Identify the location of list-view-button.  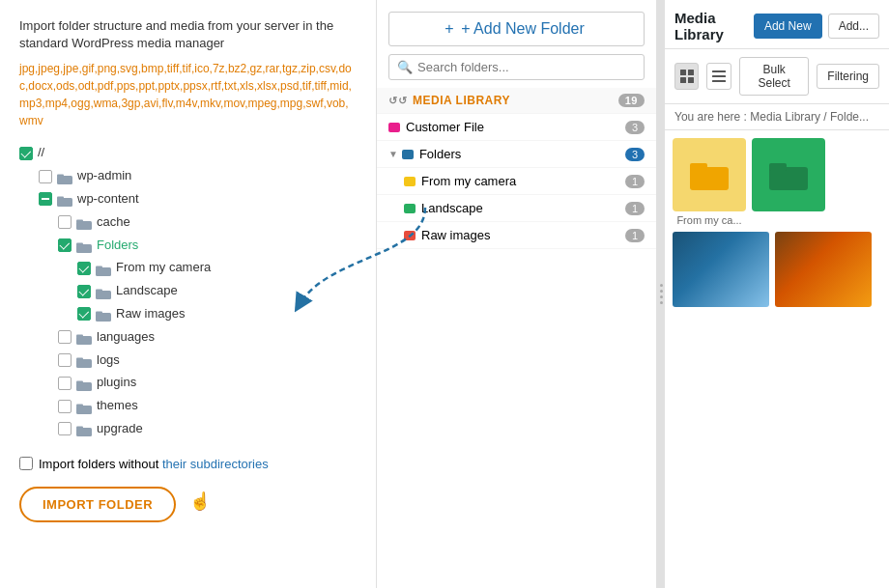
(719, 76).